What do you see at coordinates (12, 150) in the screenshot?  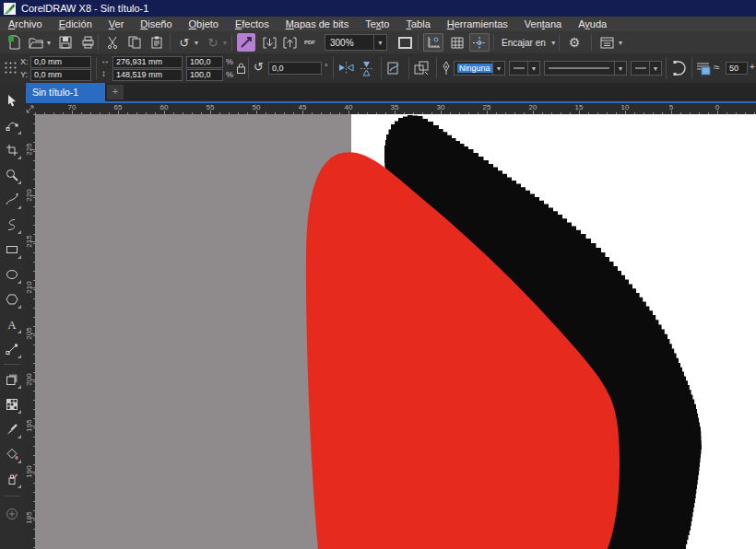 I see `crop-tool` at bounding box center [12, 150].